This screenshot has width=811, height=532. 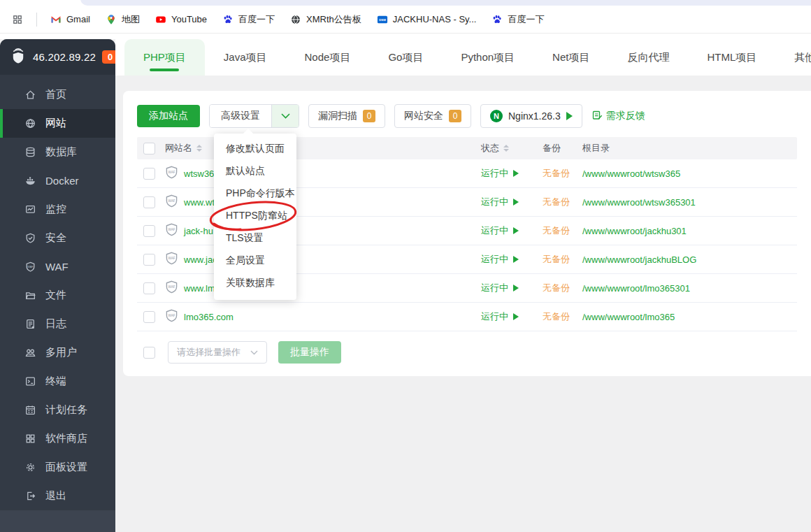 I want to click on bookmark-item: DSMJACKHU-NAS - Sy..., so click(x=426, y=20).